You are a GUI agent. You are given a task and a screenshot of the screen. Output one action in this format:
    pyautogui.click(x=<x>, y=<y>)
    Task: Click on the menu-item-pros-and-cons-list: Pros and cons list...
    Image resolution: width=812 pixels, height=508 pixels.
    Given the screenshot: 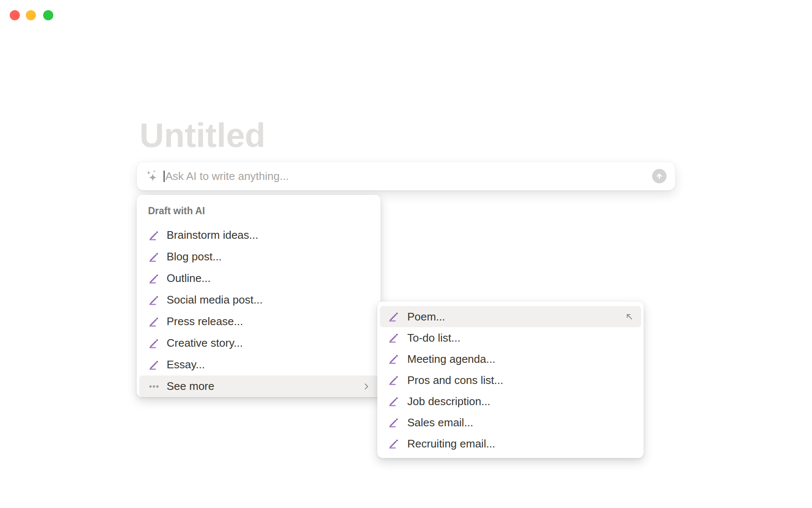 What is the action you would take?
    pyautogui.click(x=510, y=380)
    